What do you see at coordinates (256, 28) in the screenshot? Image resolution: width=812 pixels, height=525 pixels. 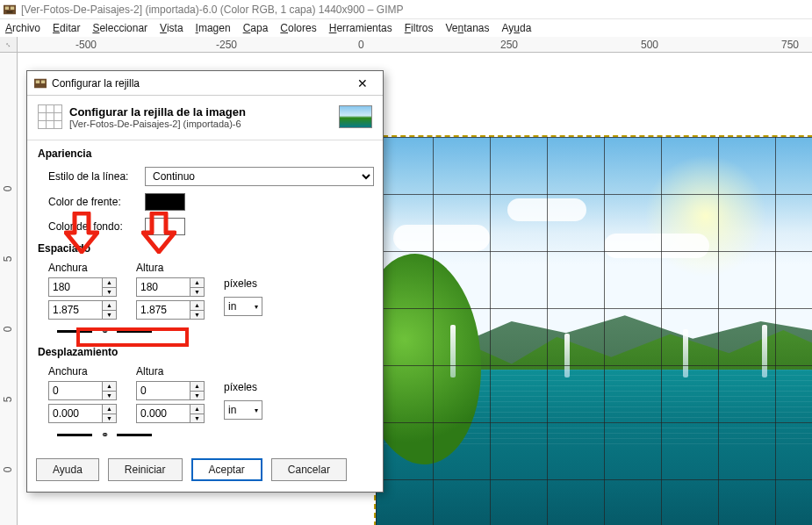 I see `menu-capa: Capa` at bounding box center [256, 28].